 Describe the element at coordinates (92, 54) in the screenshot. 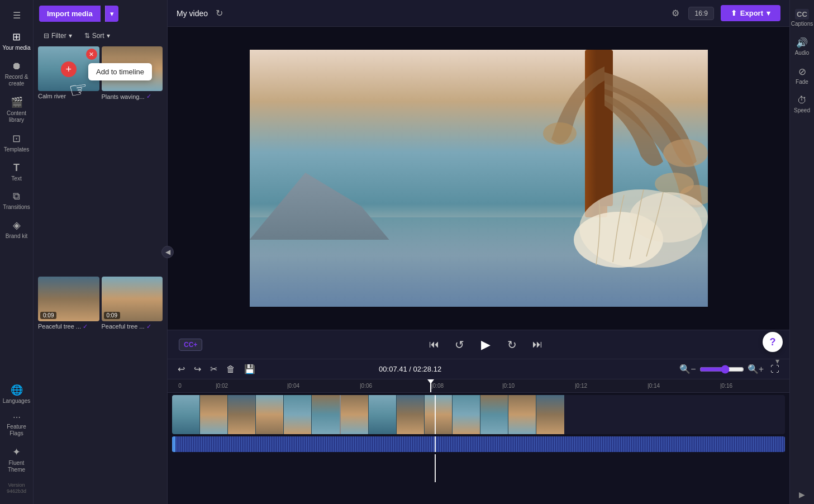

I see `delete-calm-river-button: ✕` at that location.